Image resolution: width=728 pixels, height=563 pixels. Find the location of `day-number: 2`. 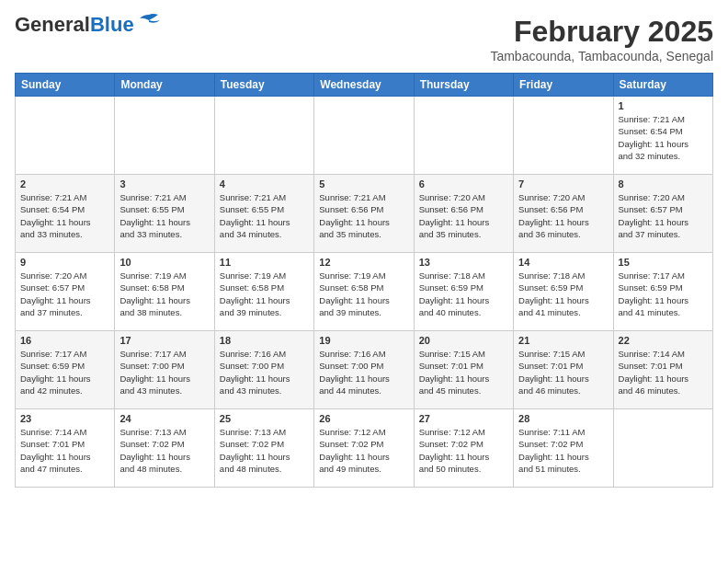

day-number: 2 is located at coordinates (64, 184).